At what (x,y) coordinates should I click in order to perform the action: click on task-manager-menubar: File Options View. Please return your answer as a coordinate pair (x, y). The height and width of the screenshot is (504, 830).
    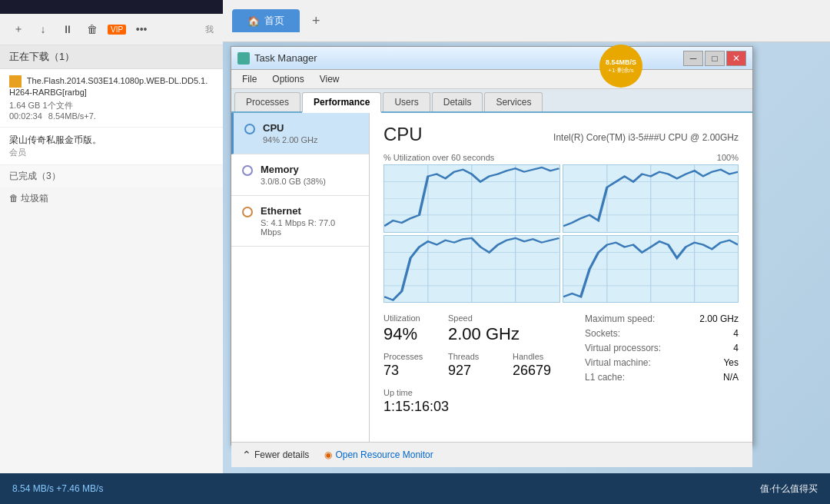
    Looking at the image, I should click on (492, 80).